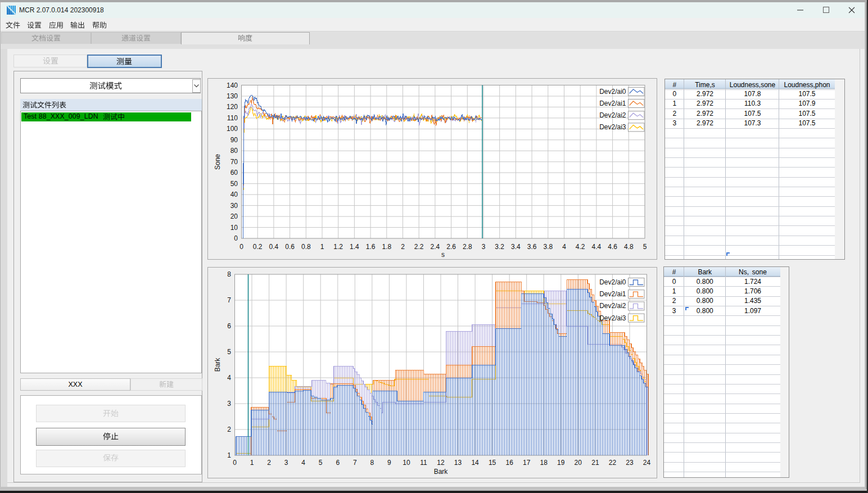  Describe the element at coordinates (597, 247) in the screenshot. I see `svg-text: 4.4` at that location.